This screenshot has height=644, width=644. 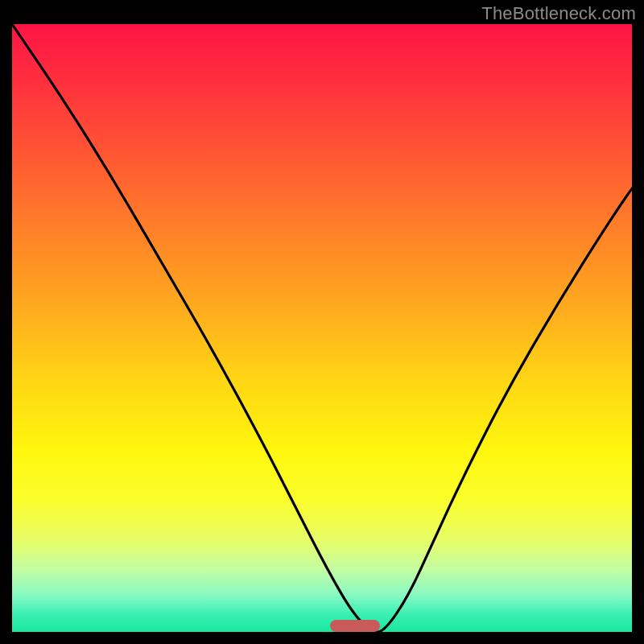 I want to click on watermark-text: TheBottleneck.com, so click(x=559, y=14).